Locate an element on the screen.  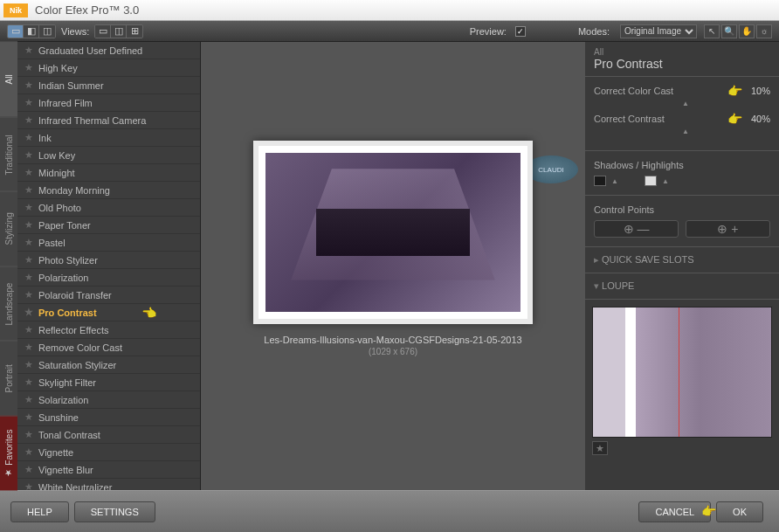
vtab-favorites: ★ Favorites is located at coordinates (9, 453).